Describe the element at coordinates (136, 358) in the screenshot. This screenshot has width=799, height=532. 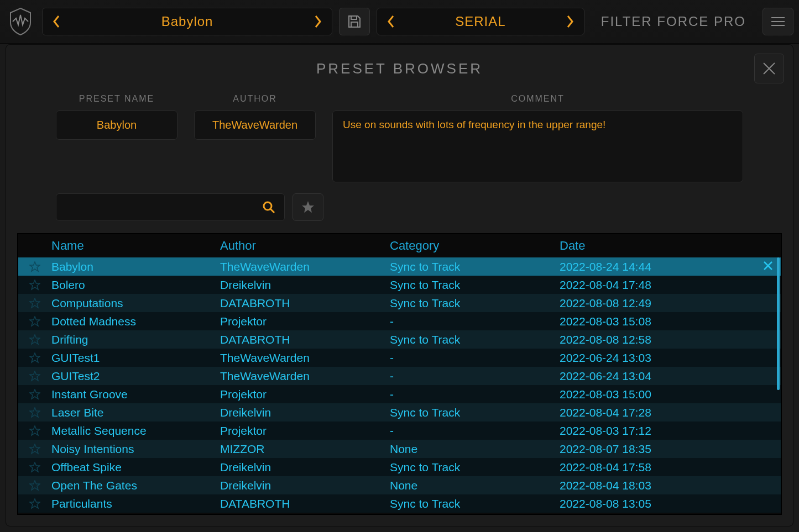
I see `cell-name: GUITest1` at that location.